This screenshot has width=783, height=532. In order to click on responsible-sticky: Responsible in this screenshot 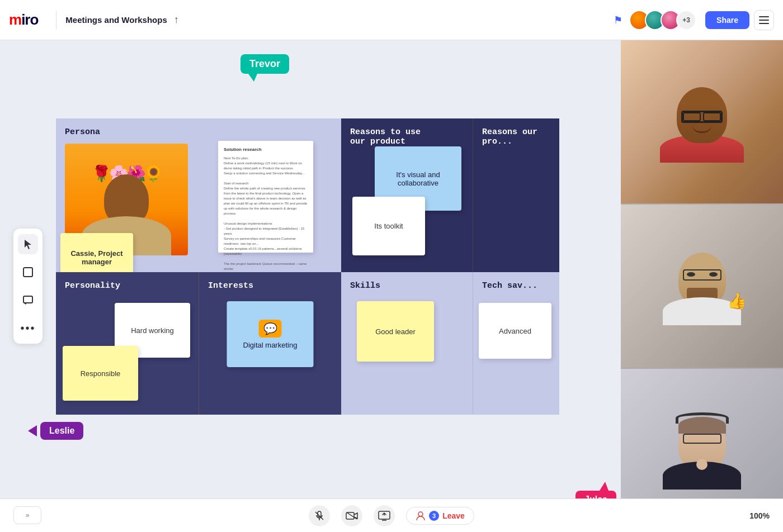, I will do `click(101, 373)`.